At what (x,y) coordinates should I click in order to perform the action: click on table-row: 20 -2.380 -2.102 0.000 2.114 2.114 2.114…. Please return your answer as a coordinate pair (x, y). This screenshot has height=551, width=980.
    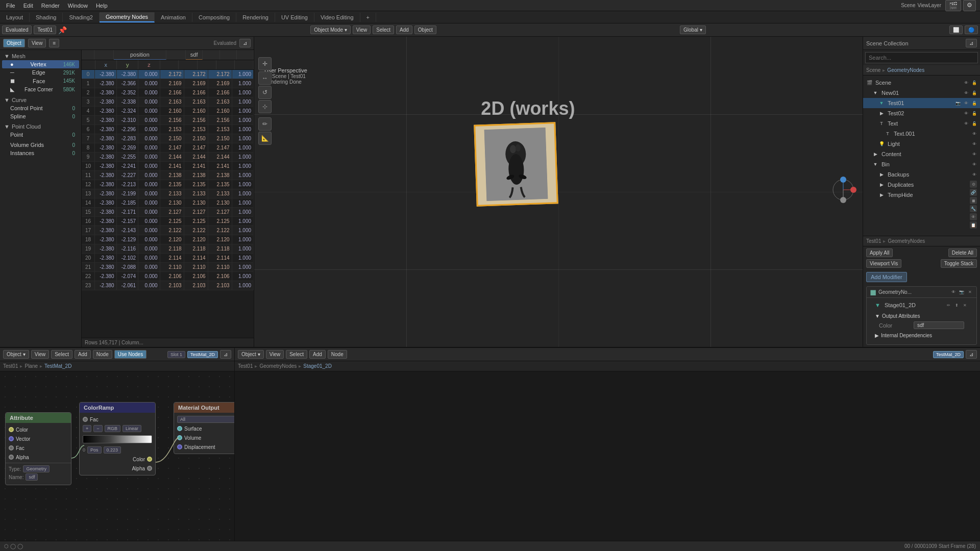
    Looking at the image, I should click on (167, 258).